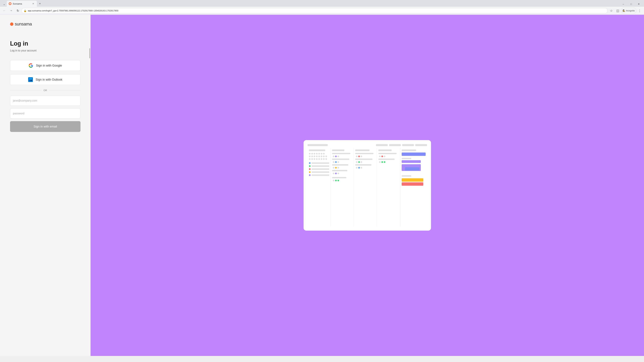 Image resolution: width=644 pixels, height=362 pixels. Describe the element at coordinates (45, 43) in the screenshot. I see `login-title: Log in` at that location.